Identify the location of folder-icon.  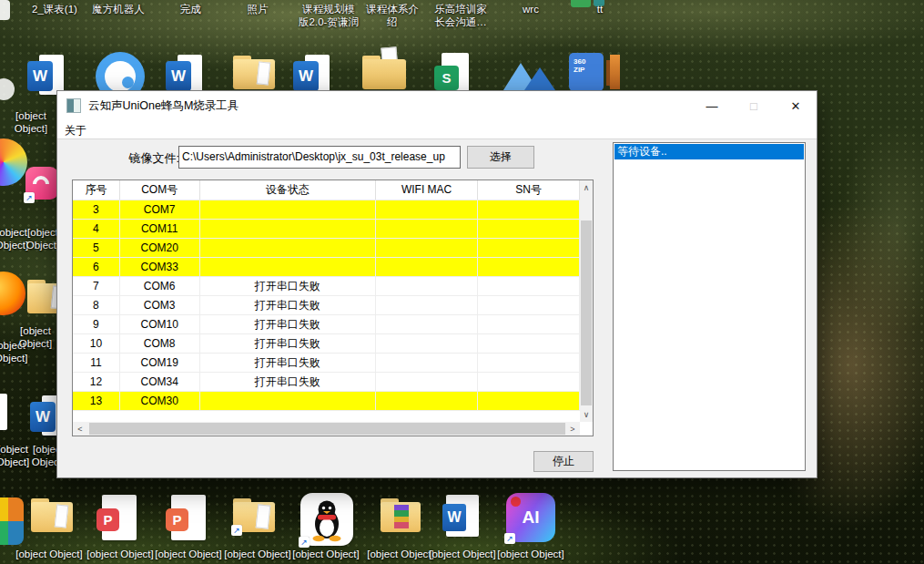
(52, 516).